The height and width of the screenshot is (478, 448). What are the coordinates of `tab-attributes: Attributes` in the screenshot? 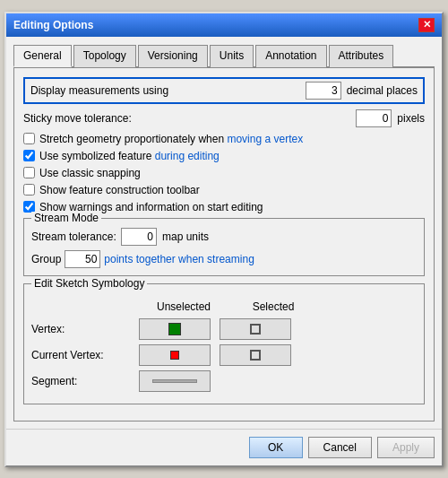 It's located at (362, 56).